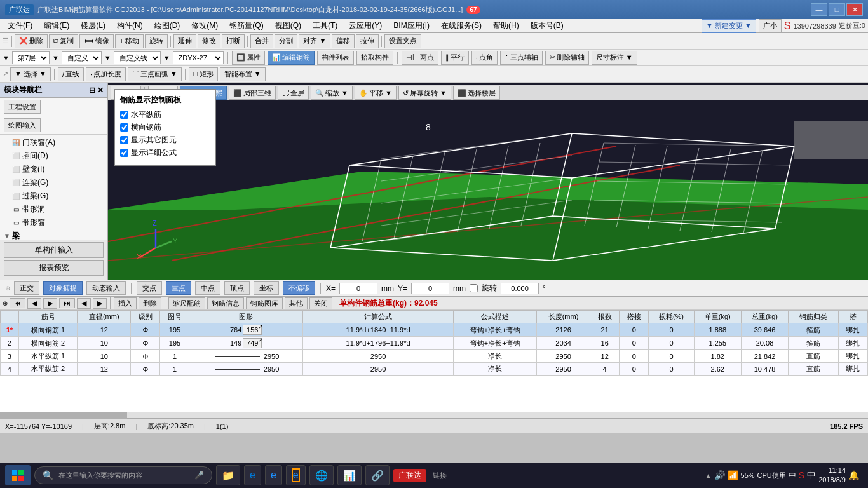  Describe the element at coordinates (208, 288) in the screenshot. I see `mid-point-btn: 中点` at that location.